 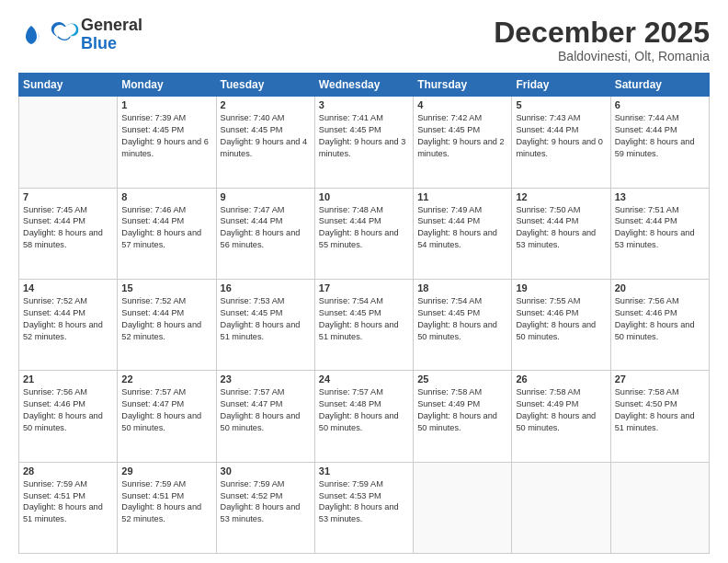 I want to click on cell-3-1: 14Sunrise: 7:52 AMSunset: 4:44 PMDayligh…, so click(x=68, y=324).